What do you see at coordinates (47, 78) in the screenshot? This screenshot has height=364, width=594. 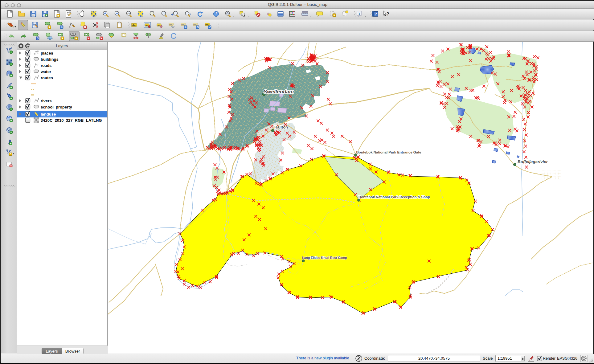 I see `svg-text: routes` at bounding box center [47, 78].